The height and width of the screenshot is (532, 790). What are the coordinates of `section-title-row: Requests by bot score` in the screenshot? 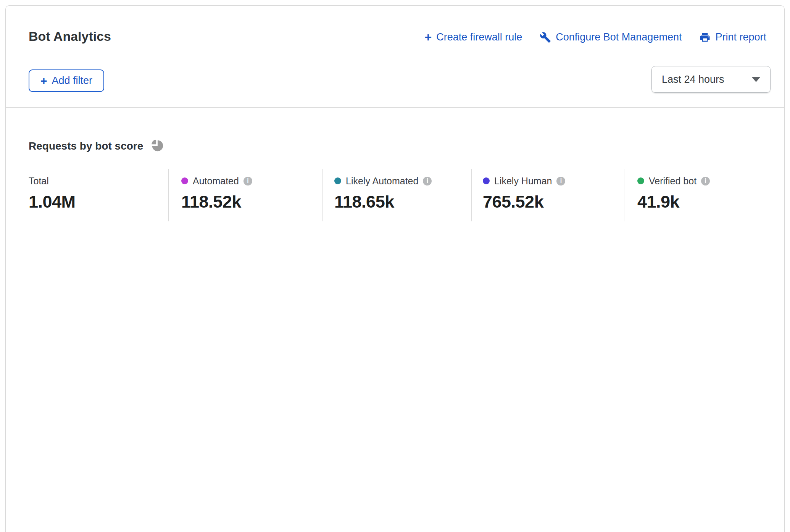 It's located at (97, 146).